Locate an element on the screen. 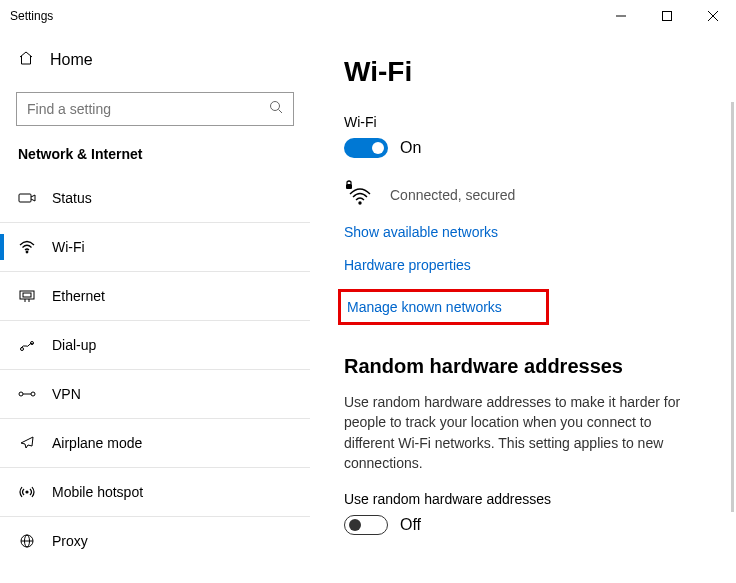 Image resolution: width=736 pixels, height=583 pixels. sidebar-item-status: Status is located at coordinates (155, 198).